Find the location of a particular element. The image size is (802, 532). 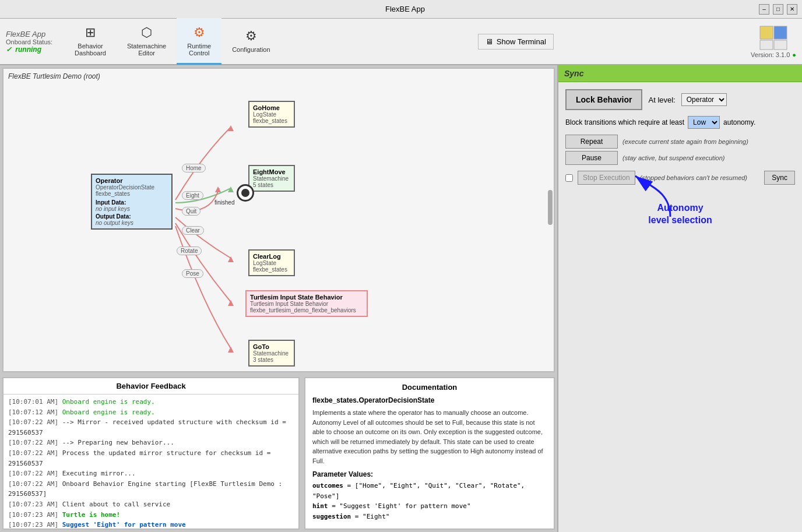

runtime-control-icon: ⚙ is located at coordinates (199, 33).